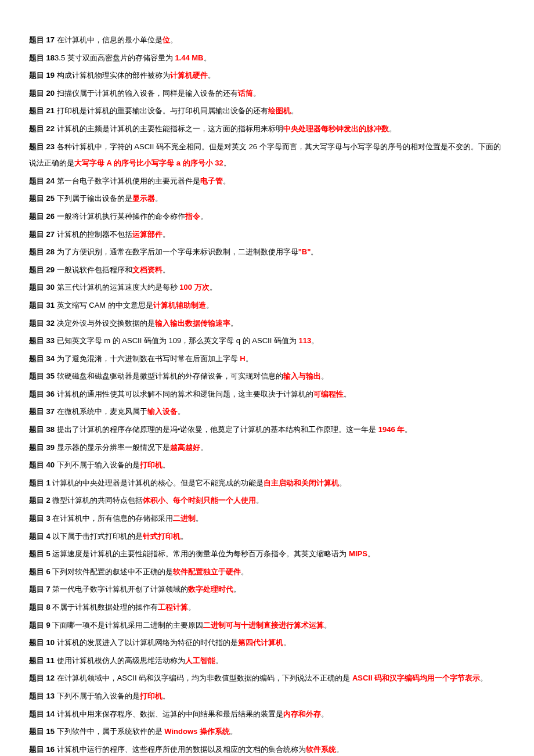 The width and height of the screenshot is (534, 756). I want to click on question-item: 题目 13 下列不属于输入设备的是打印机。, so click(267, 697).